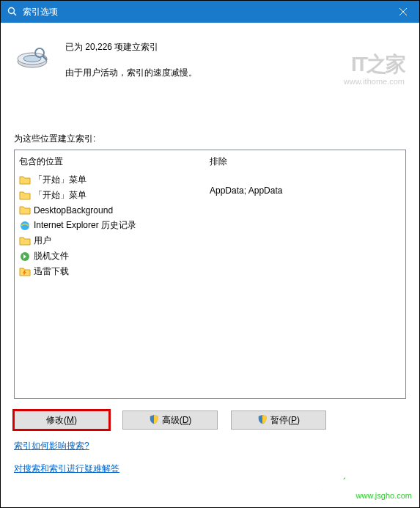 The image size is (420, 508). What do you see at coordinates (32, 56) in the screenshot?
I see `index-drive-icon` at bounding box center [32, 56].